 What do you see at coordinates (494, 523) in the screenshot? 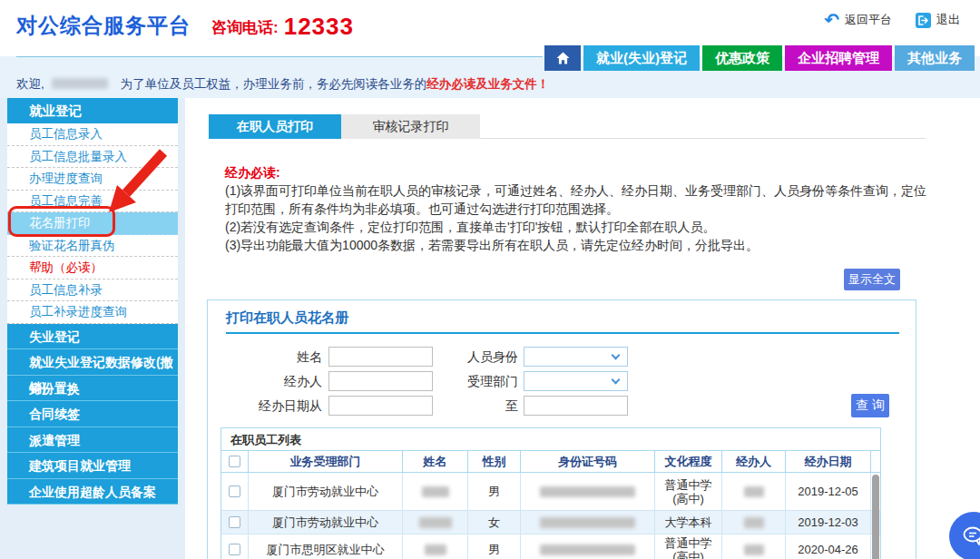
I see `cell-gender: 女` at bounding box center [494, 523].